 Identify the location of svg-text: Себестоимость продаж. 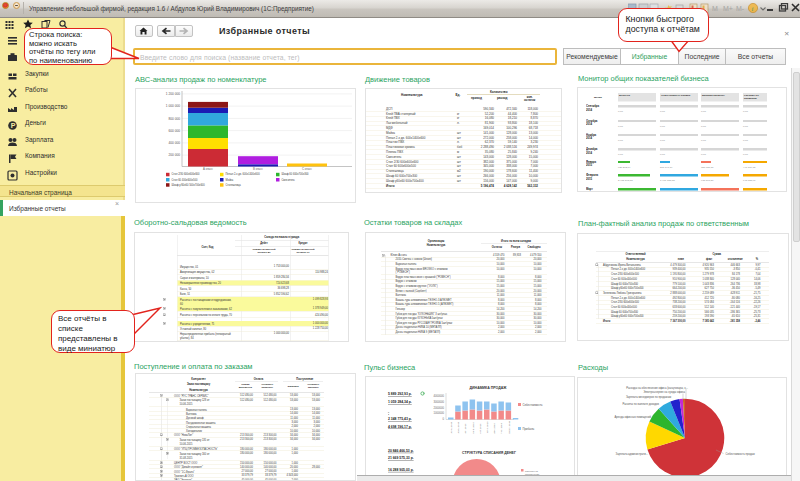
(740, 454).